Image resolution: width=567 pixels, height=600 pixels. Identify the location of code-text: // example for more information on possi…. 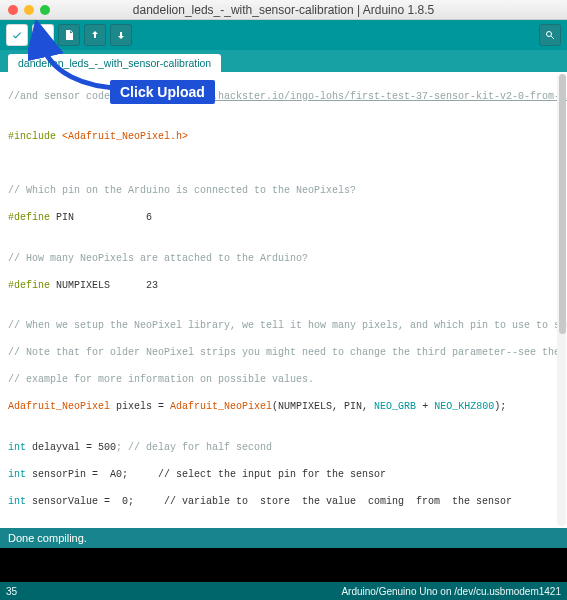
(161, 380).